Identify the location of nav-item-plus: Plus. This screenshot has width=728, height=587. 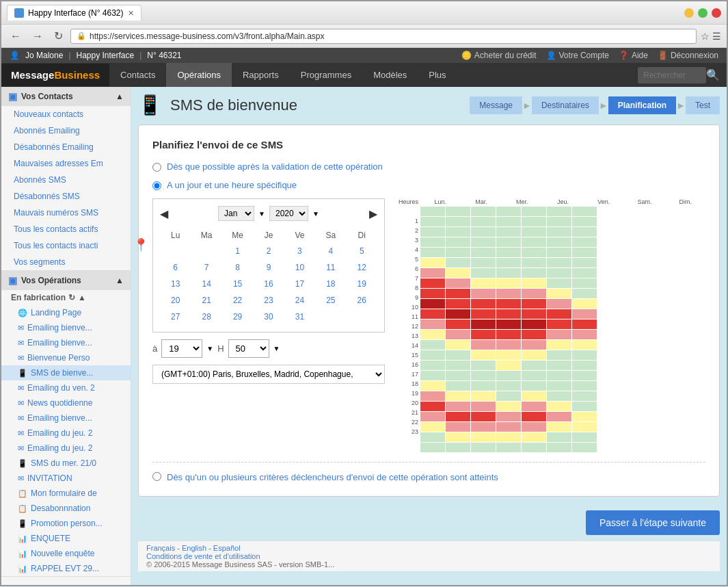
(437, 75).